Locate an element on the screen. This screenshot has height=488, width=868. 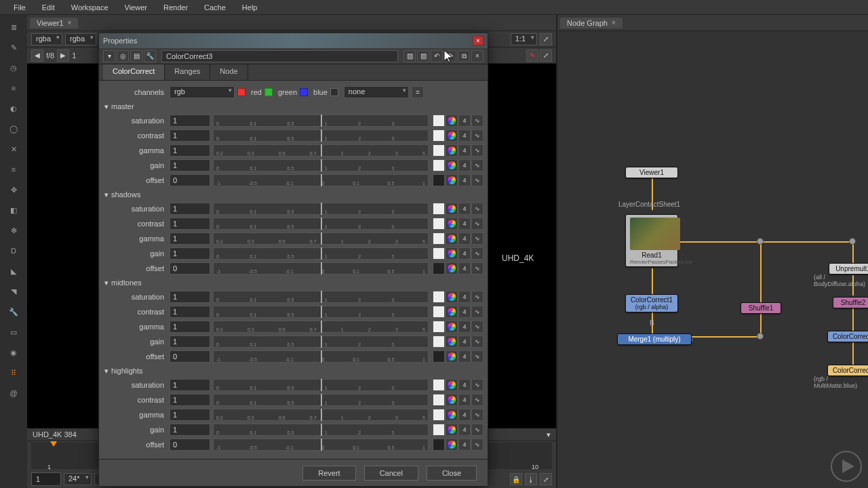
midtones-saturation-input is located at coordinates (190, 297).